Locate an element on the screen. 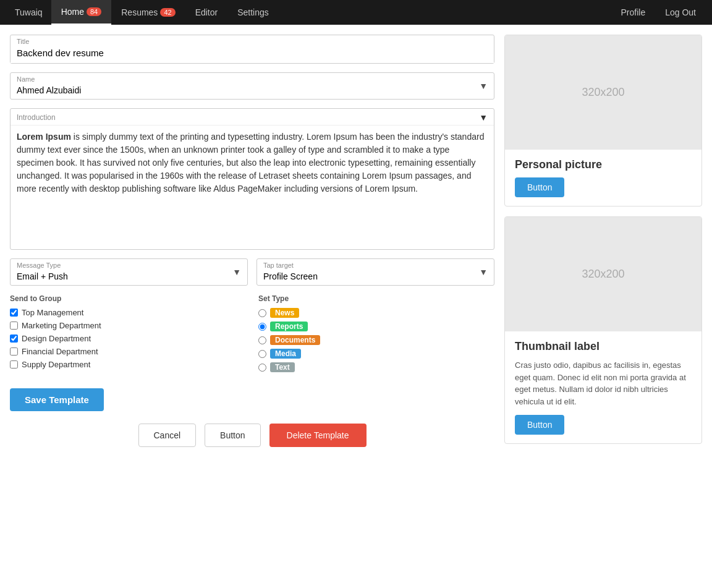  delete-template-button: Delete Template is located at coordinates (318, 435).